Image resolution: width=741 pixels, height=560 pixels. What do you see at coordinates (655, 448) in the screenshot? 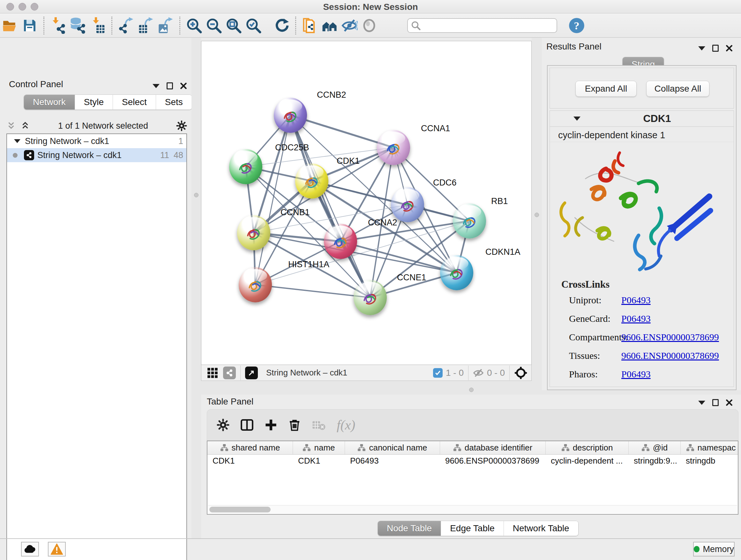
I see `column-header-id: @id` at bounding box center [655, 448].